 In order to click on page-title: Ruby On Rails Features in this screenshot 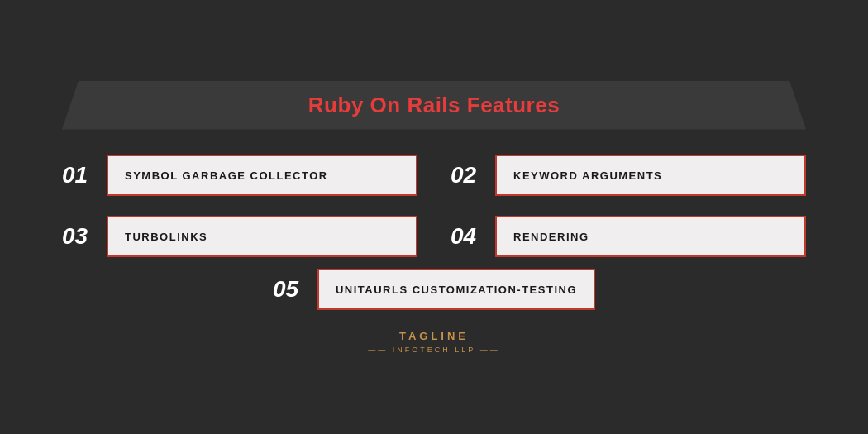, I will do `click(434, 105)`.